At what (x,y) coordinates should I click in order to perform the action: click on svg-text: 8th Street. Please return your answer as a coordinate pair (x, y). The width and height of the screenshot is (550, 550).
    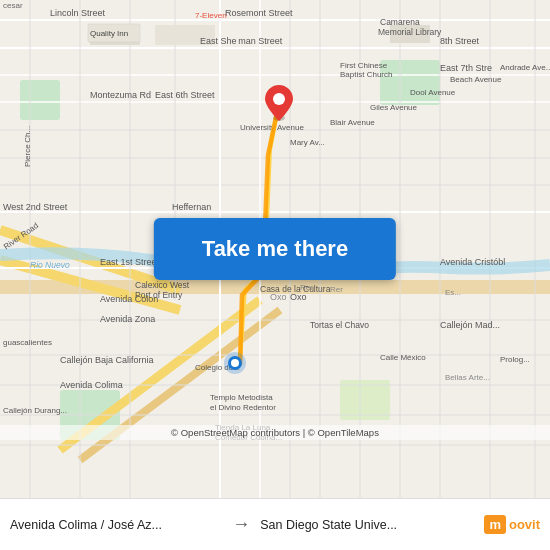
    Looking at the image, I should click on (460, 41).